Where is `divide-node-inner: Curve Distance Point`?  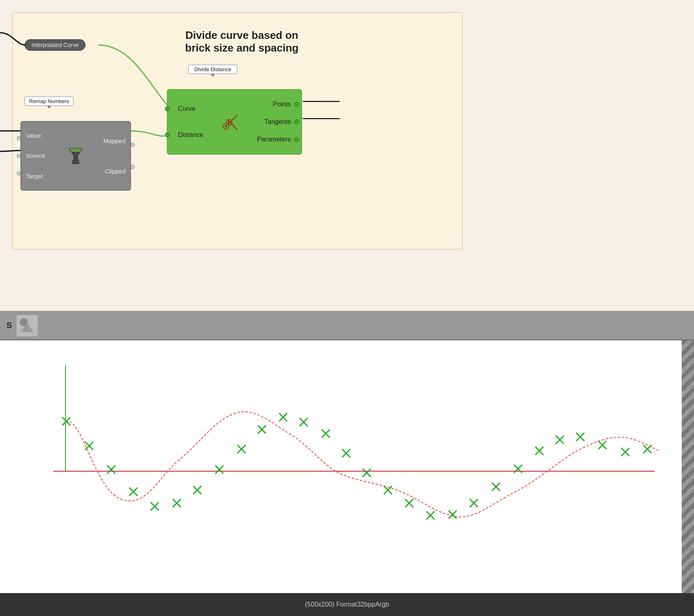 divide-node-inner: Curve Distance Point is located at coordinates (234, 122).